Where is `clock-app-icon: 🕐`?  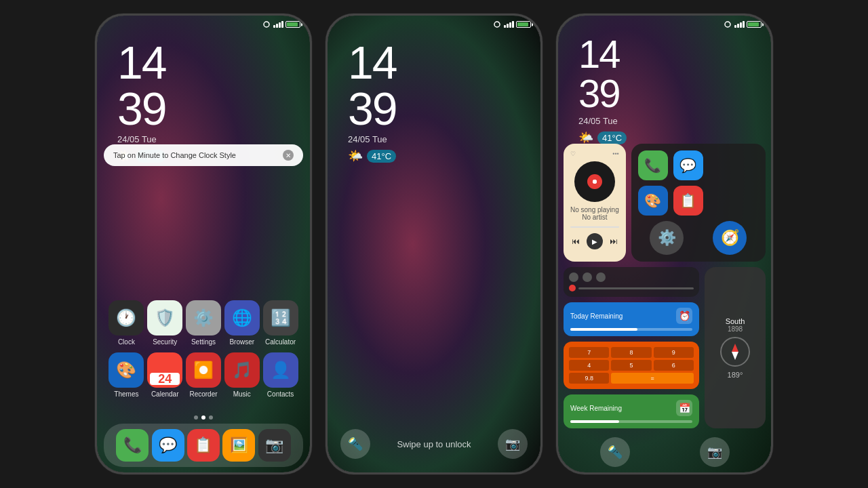 clock-app-icon: 🕐 is located at coordinates (126, 318).